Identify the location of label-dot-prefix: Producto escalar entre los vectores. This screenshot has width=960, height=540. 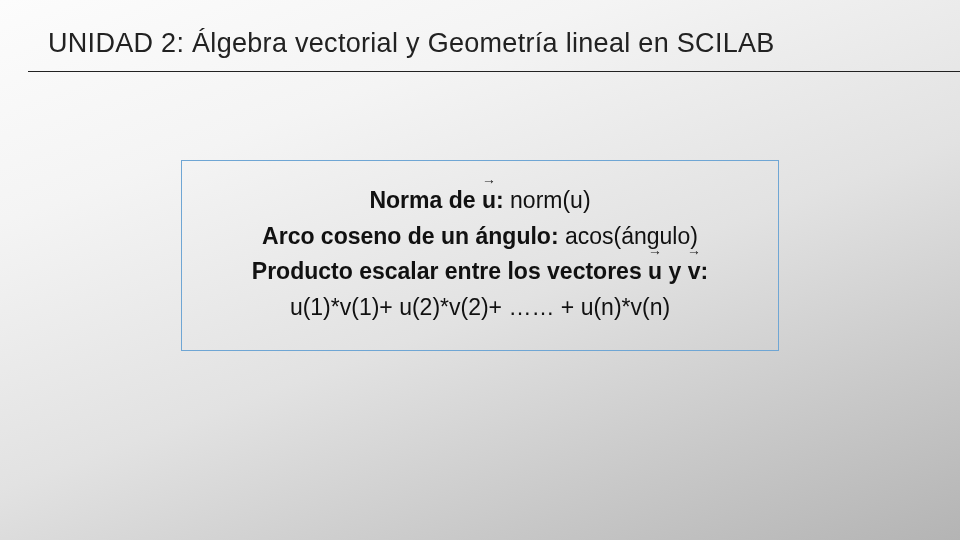
(450, 271).